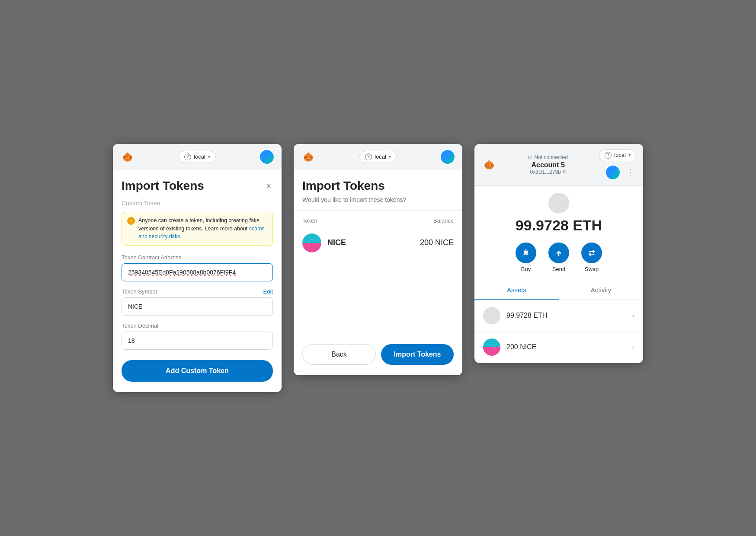  Describe the element at coordinates (526, 258) in the screenshot. I see `buy-button: Buy` at that location.